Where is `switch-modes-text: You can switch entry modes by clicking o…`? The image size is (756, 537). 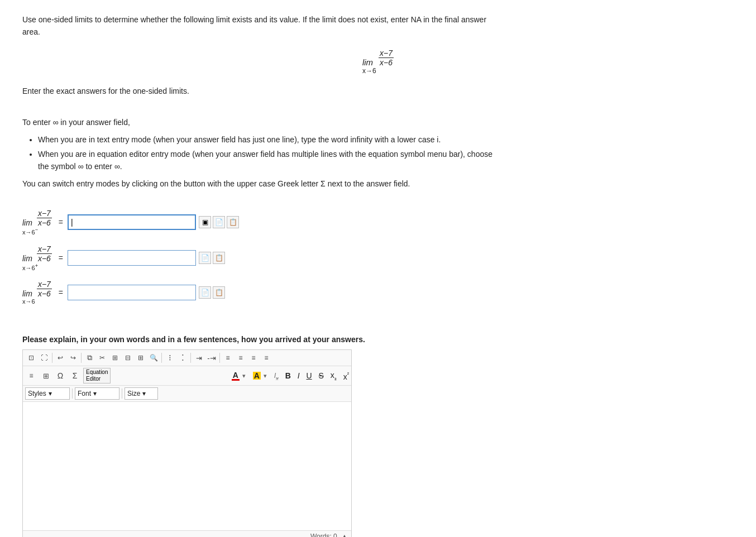
switch-modes-text: You can switch entry modes by clicking o… is located at coordinates (262, 184).